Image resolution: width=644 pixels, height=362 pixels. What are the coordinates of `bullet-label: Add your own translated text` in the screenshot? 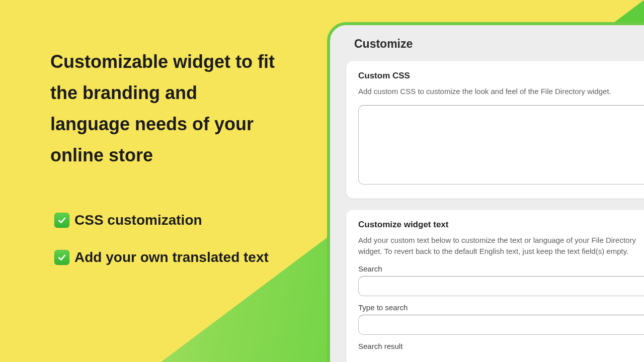 It's located at (172, 257).